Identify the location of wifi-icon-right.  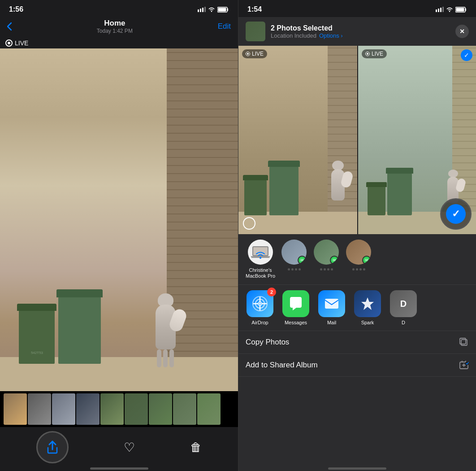
(450, 9).